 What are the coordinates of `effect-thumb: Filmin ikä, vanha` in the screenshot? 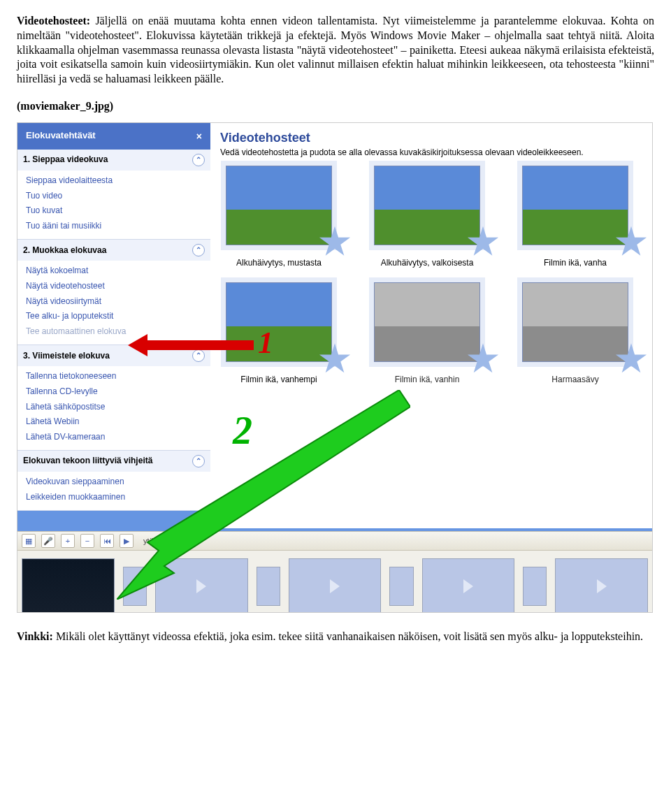 It's located at (575, 217).